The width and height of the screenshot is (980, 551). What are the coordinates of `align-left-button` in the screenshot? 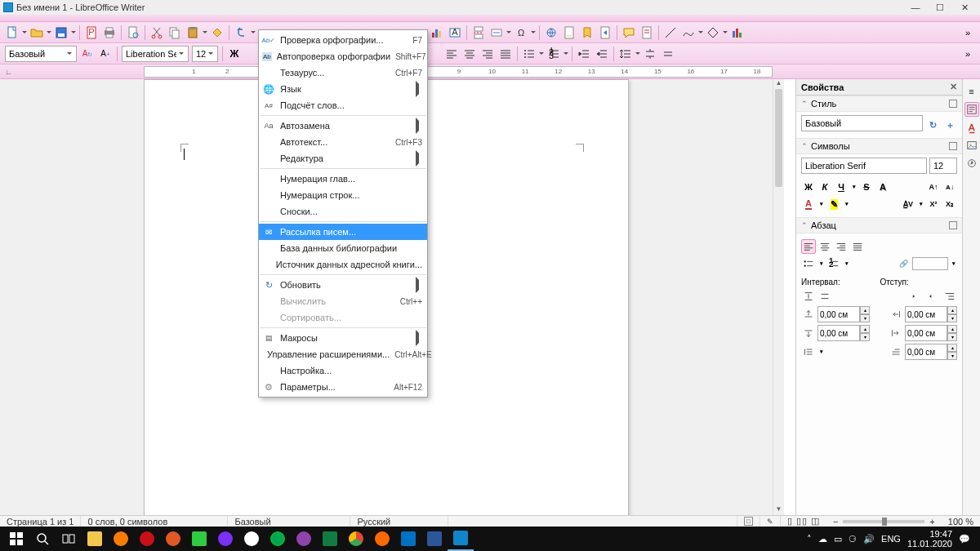 It's located at (452, 54).